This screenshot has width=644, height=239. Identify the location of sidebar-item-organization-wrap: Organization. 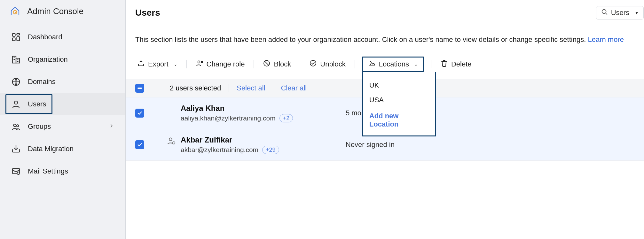
(63, 59).